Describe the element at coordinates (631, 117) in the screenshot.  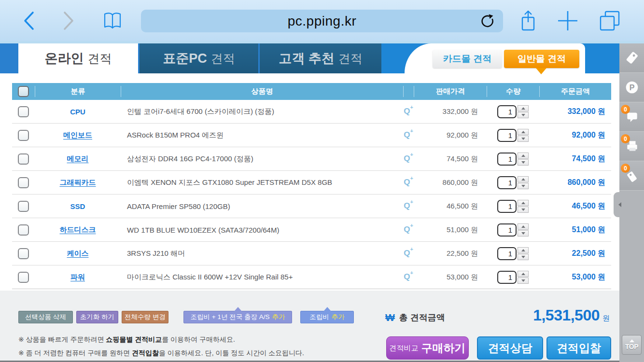
I see `rail-chat-button: 0` at that location.